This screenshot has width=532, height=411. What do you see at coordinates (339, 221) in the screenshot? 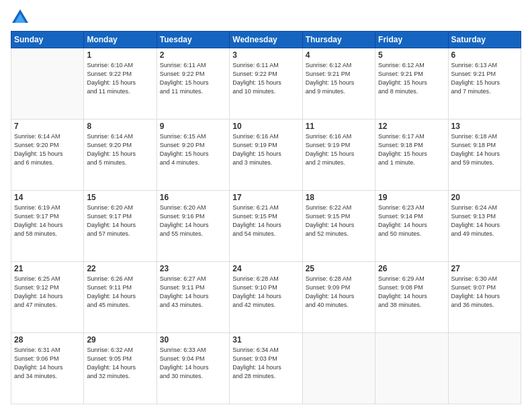
I see `day-info: Sunrise: 6:22 AMSunset: 9:15 PMDaylight:…` at bounding box center [339, 221].